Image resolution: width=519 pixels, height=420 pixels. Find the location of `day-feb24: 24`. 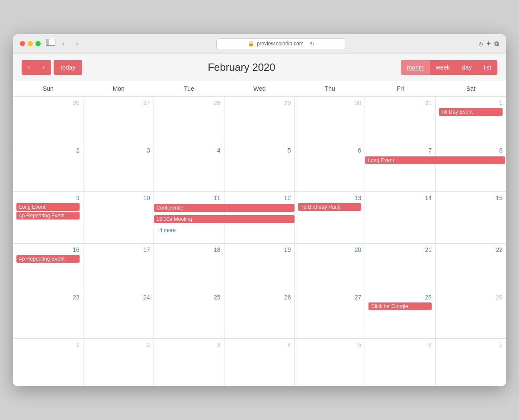

day-feb24: 24 is located at coordinates (119, 315).